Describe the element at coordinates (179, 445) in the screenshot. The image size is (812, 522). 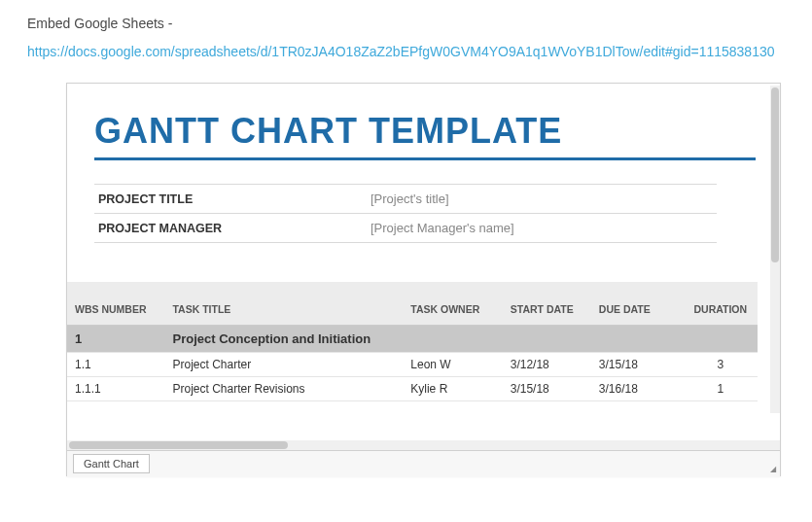
I see `horizontal-scrollbar-thumb` at that location.